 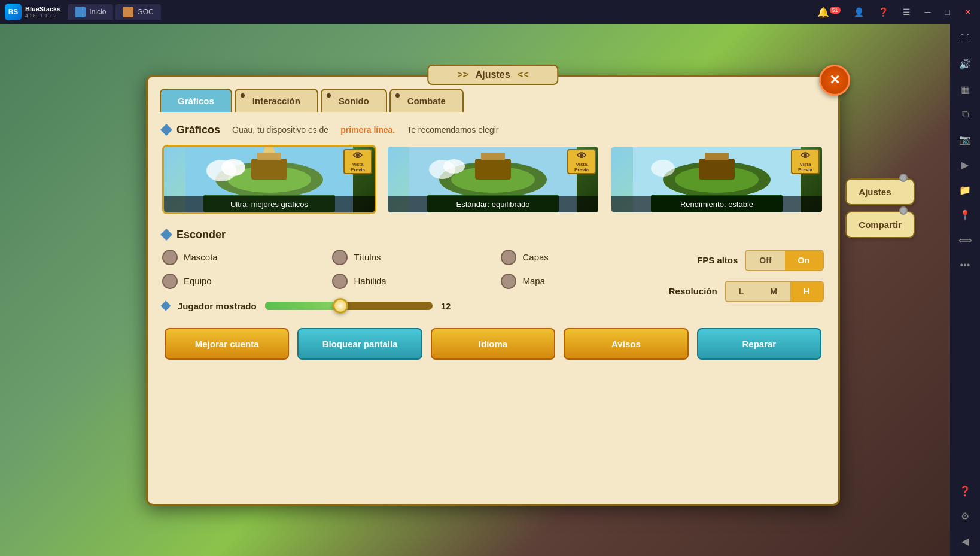 What do you see at coordinates (965, 39) in the screenshot?
I see `expand-icon: ⛶` at bounding box center [965, 39].